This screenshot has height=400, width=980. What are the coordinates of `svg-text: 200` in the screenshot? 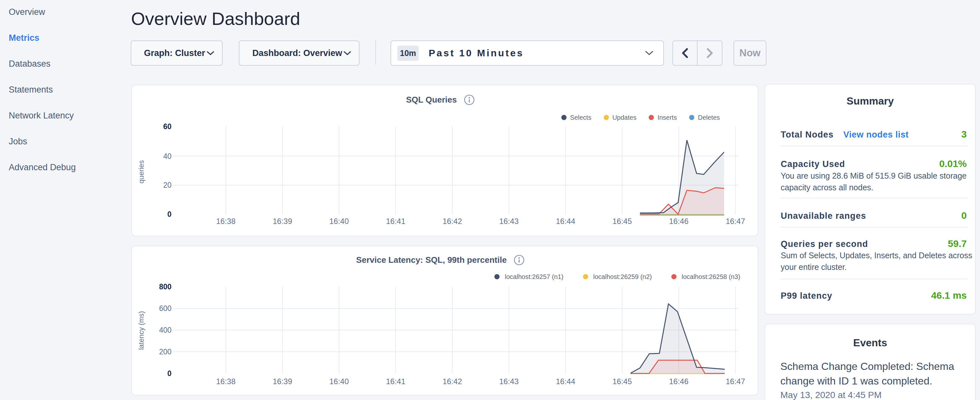 It's located at (165, 352).